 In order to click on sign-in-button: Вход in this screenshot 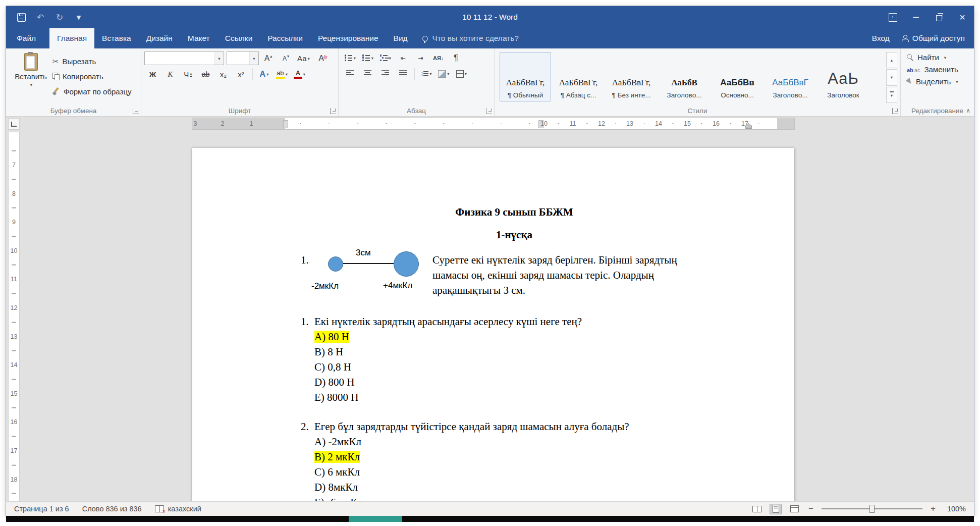, I will do `click(881, 38)`.